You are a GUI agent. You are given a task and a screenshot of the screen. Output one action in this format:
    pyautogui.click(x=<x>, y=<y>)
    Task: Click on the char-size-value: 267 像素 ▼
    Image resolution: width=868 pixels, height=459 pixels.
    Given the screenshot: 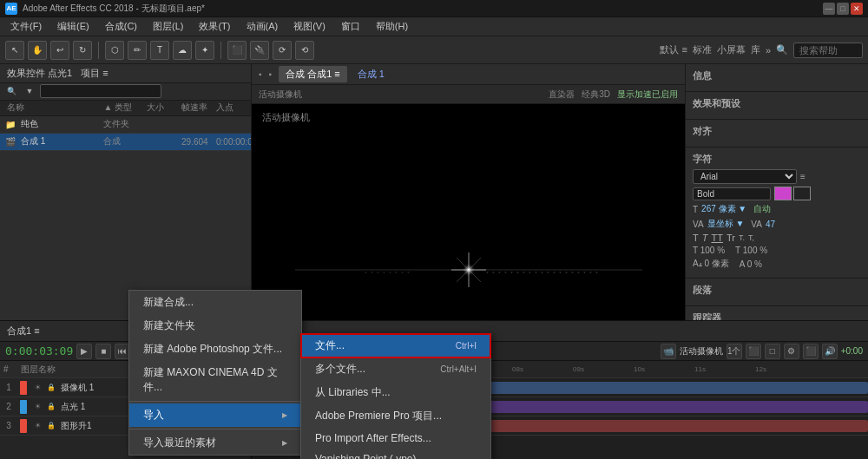 What is the action you would take?
    pyautogui.click(x=724, y=209)
    